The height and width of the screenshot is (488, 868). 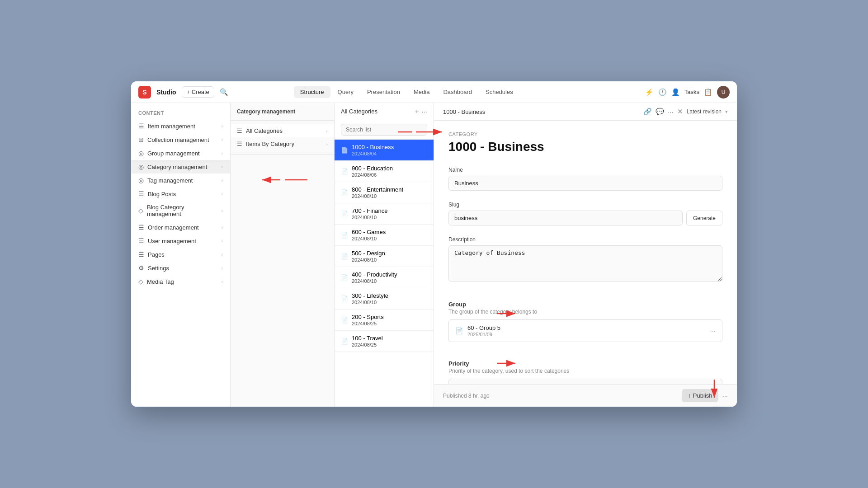 I want to click on items-list: 📄 1000 - Business 2024/08/04 📄 900 - Edu…, so click(x=384, y=273).